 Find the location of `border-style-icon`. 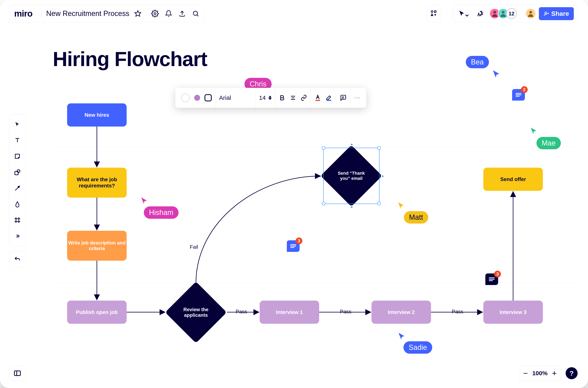

border-style-icon is located at coordinates (208, 98).